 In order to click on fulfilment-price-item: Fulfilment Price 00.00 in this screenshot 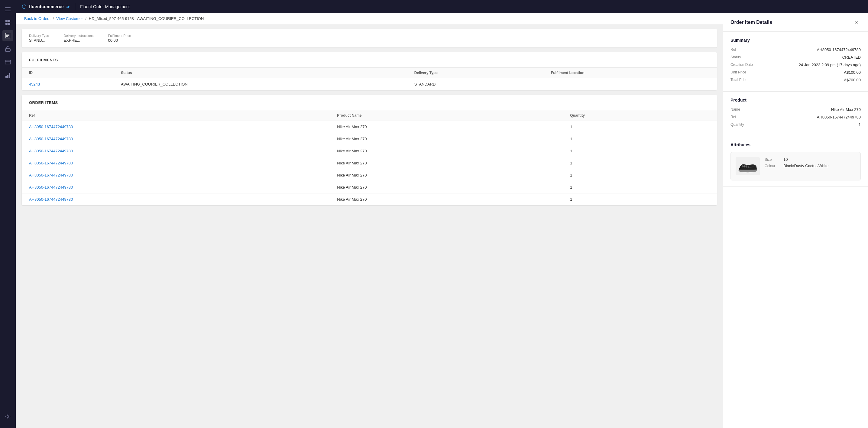, I will do `click(119, 38)`.